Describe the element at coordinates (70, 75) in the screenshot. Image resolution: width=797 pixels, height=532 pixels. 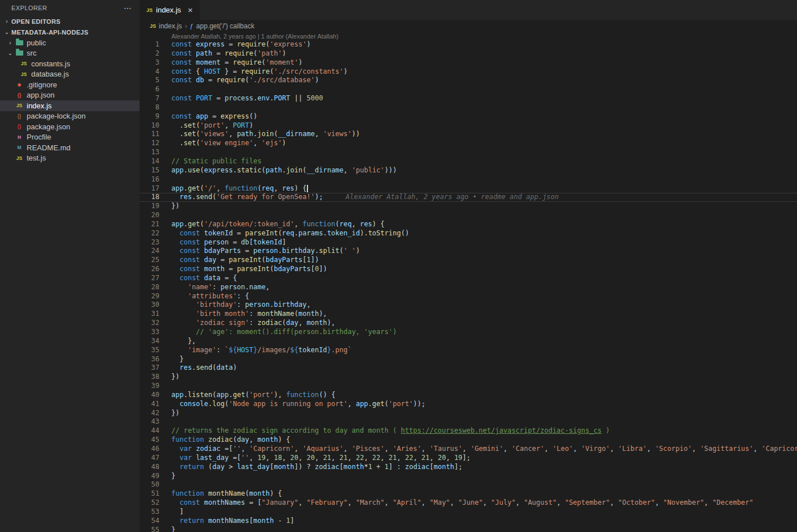
I see `tree-item-database.js: JSdatabase.js` at that location.